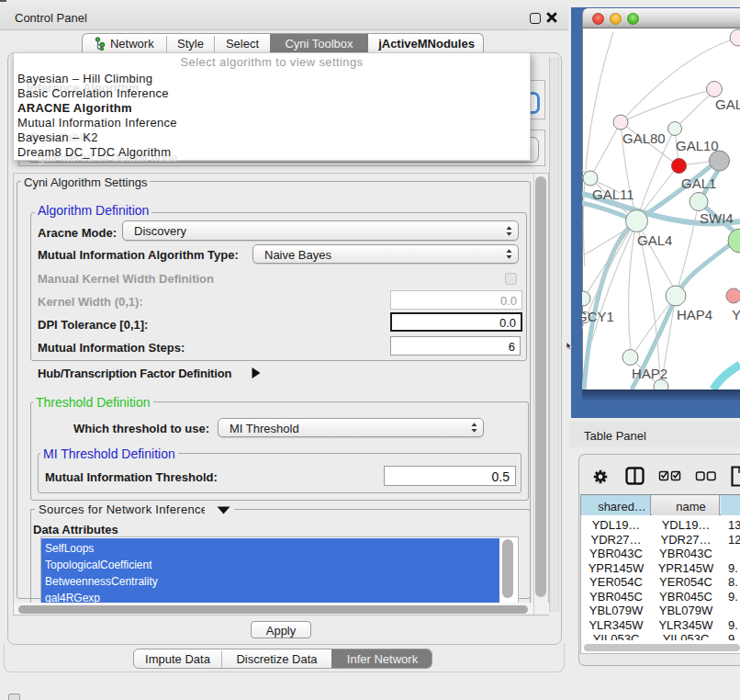  What do you see at coordinates (613, 195) in the screenshot?
I see `svg-text: GAL11` at bounding box center [613, 195].